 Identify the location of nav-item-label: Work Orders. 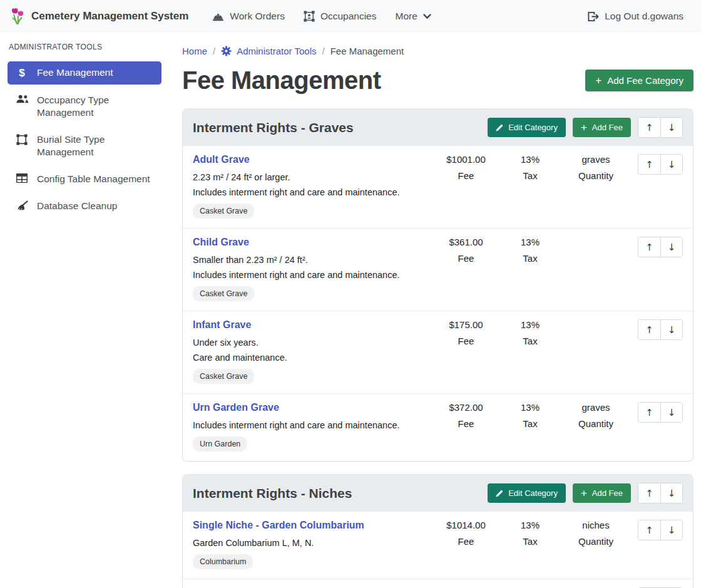
(257, 16).